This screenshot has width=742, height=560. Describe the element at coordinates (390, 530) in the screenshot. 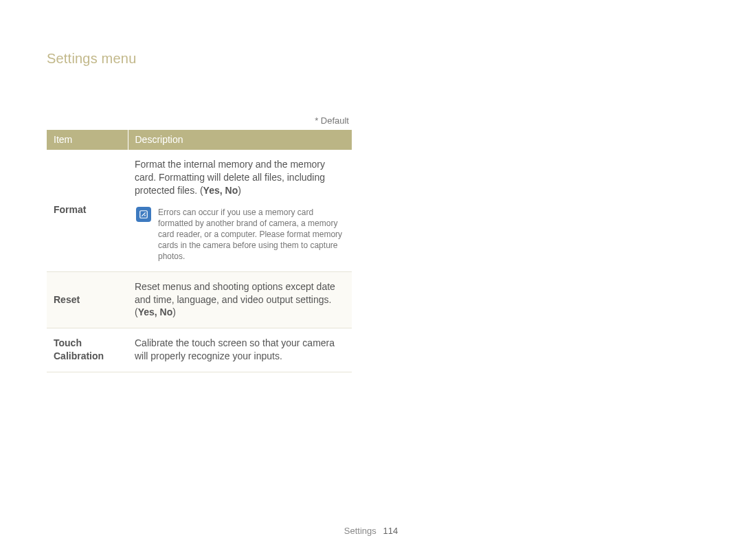

I see `footer-page-number: 114` at that location.